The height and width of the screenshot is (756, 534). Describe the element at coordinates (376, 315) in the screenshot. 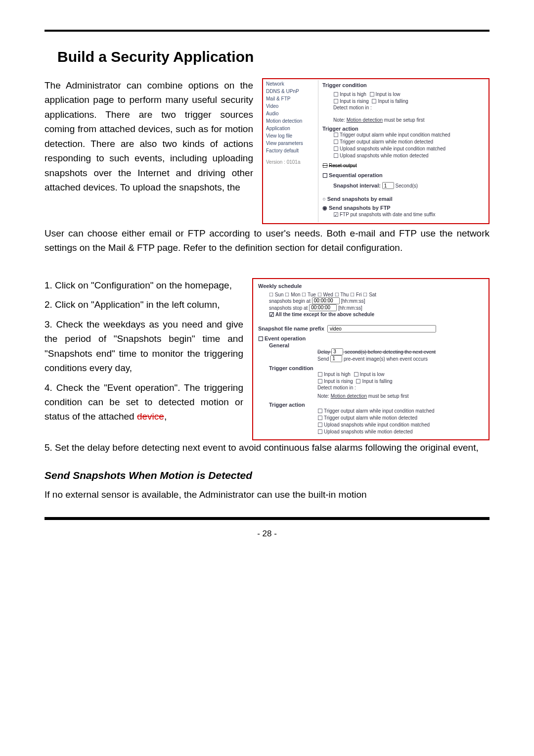

I see `except-schedule-checkbox: All the time except for the above schedu…` at that location.